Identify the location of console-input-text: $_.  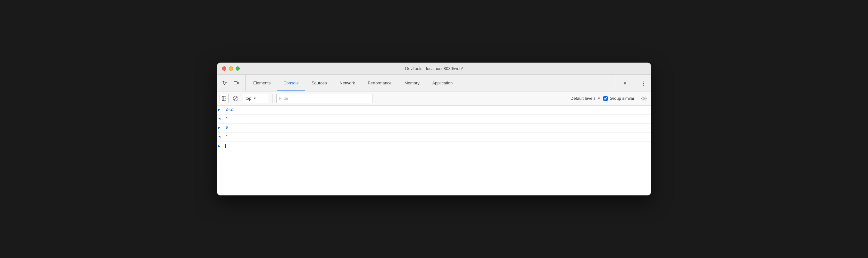
(437, 127).